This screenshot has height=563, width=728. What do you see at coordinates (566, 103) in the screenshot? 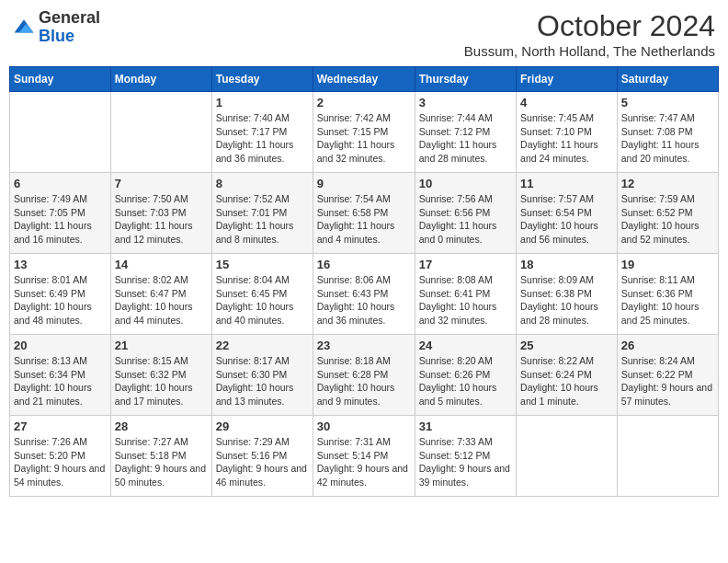
I see `day-number: 4` at bounding box center [566, 103].